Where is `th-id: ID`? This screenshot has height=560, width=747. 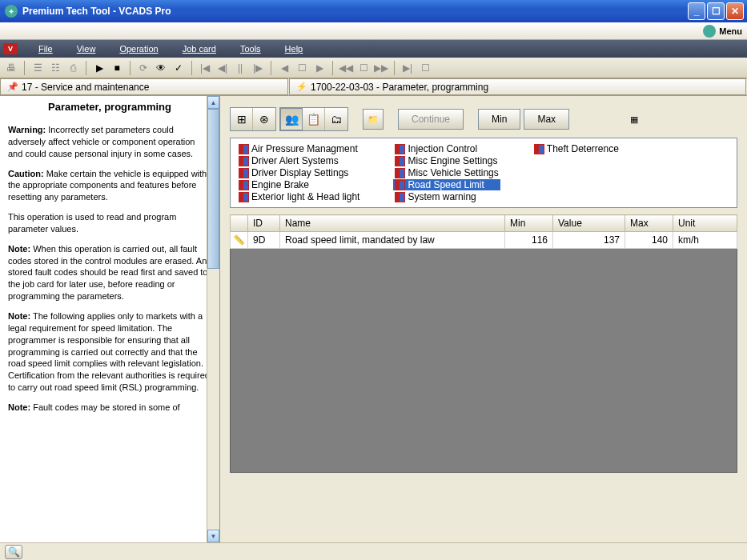
th-id: ID is located at coordinates (264, 224).